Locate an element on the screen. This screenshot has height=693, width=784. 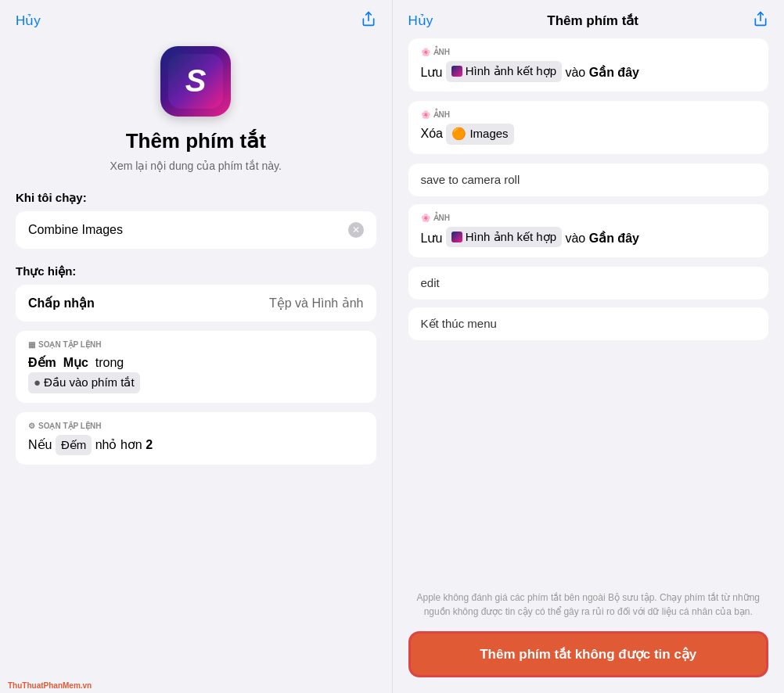
card-count-content: Đếm Mục trong ● Đầu vào phím tắt is located at coordinates (196, 374).